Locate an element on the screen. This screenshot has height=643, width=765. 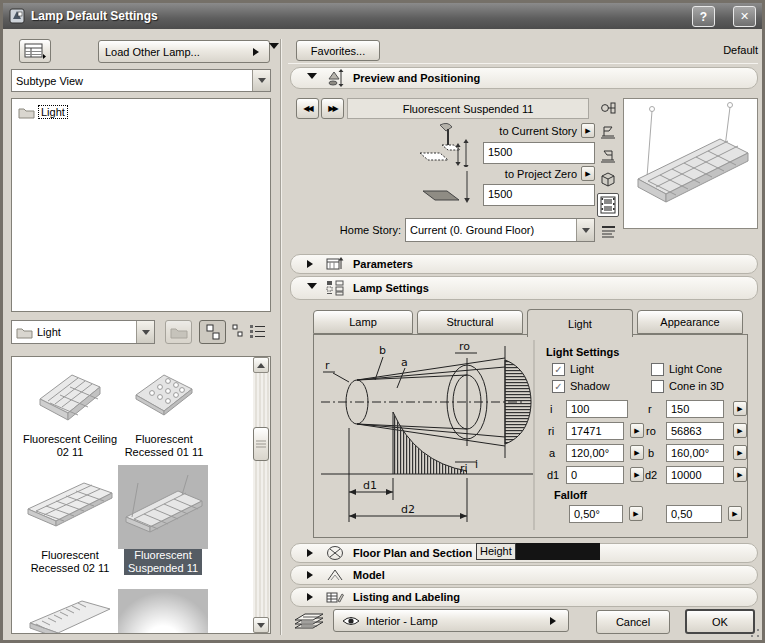
thumb-label: General Light 11 is located at coordinates (164, 632).